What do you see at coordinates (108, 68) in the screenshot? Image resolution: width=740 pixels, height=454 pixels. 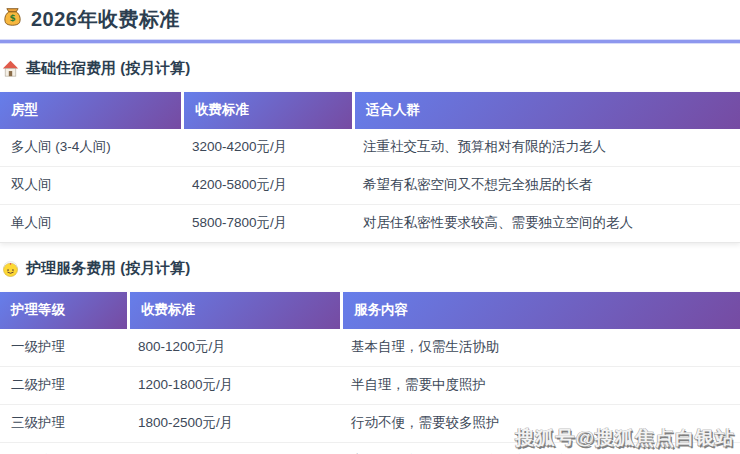 I see `section-heading-label: 基础住宿费用 (按月计算)` at bounding box center [108, 68].